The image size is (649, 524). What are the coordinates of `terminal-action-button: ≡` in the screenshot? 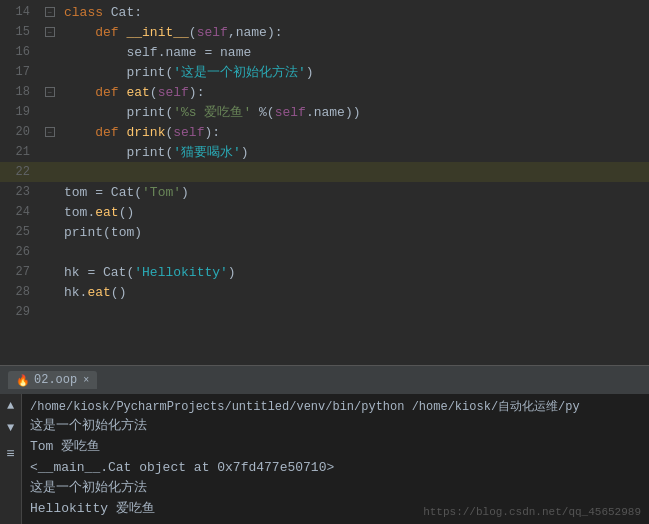 It's located at (11, 454).